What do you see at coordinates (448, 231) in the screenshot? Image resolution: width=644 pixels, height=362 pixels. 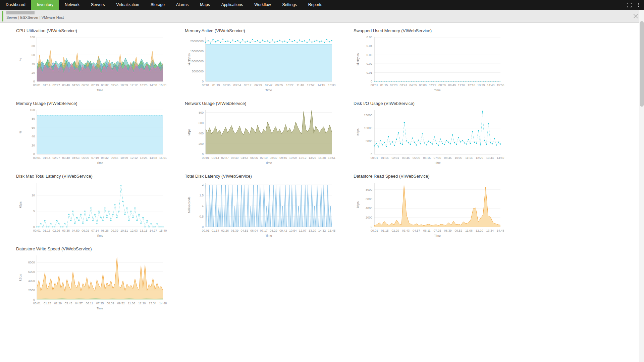 I see `svg-text: 08:39` at bounding box center [448, 231].